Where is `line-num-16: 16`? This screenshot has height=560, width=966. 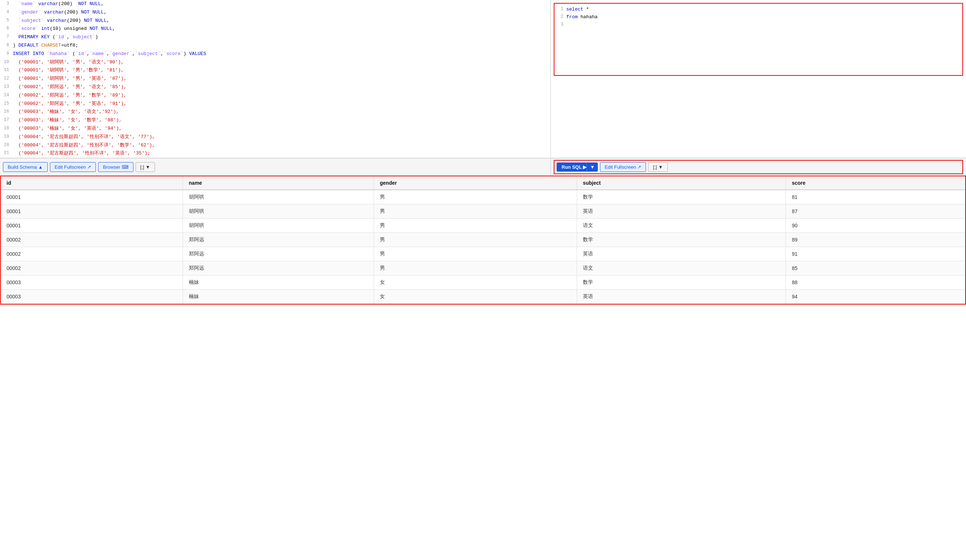
line-num-16: 16 is located at coordinates (6, 112).